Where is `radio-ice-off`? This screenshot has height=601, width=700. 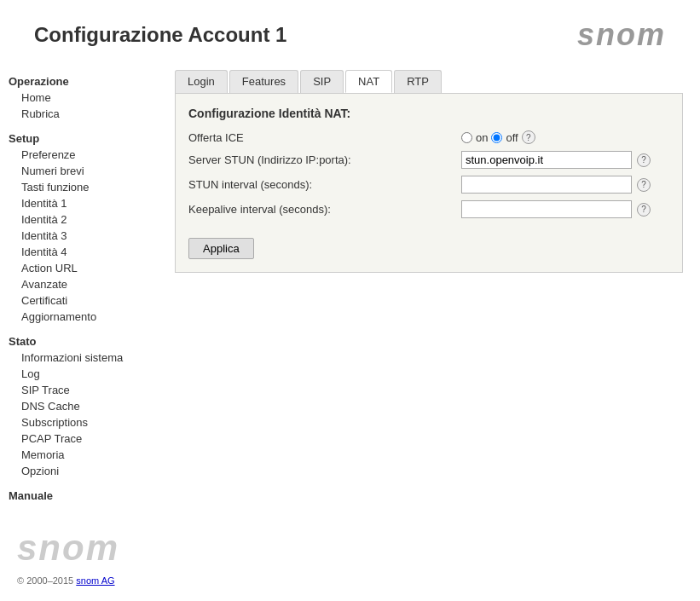
radio-ice-off is located at coordinates (496, 138).